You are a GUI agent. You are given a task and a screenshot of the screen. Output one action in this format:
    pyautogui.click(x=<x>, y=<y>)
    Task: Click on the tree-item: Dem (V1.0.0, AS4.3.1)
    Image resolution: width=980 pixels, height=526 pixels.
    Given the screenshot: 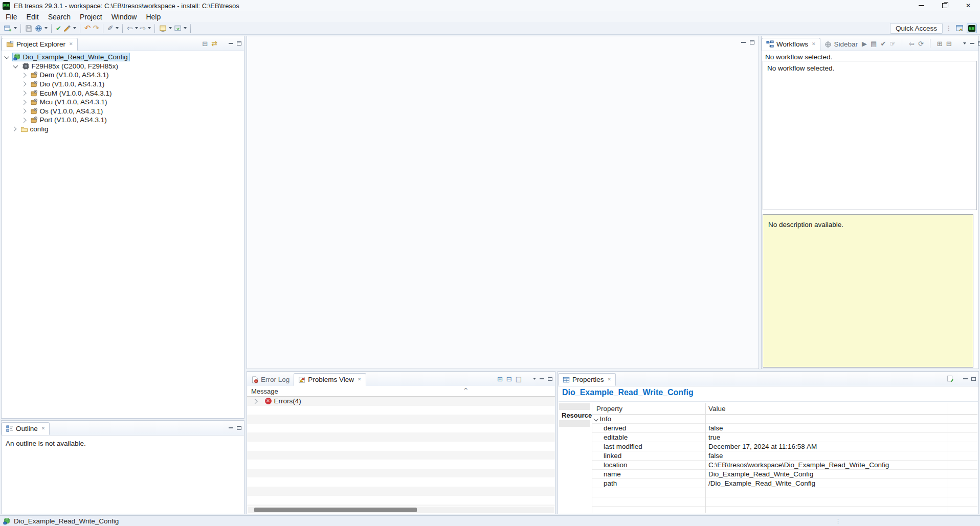 What is the action you would take?
    pyautogui.click(x=70, y=75)
    